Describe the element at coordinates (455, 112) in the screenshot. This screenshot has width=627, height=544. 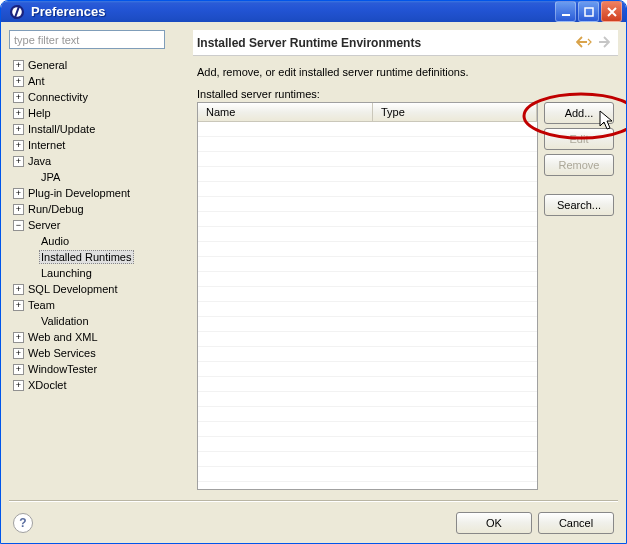
I see `column-type: Type` at that location.